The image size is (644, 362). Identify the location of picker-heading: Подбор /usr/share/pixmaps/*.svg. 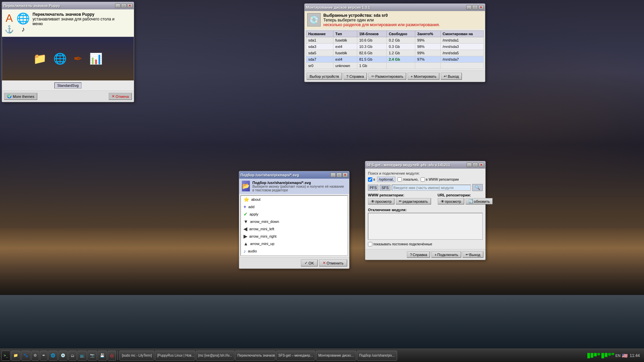
(300, 183).